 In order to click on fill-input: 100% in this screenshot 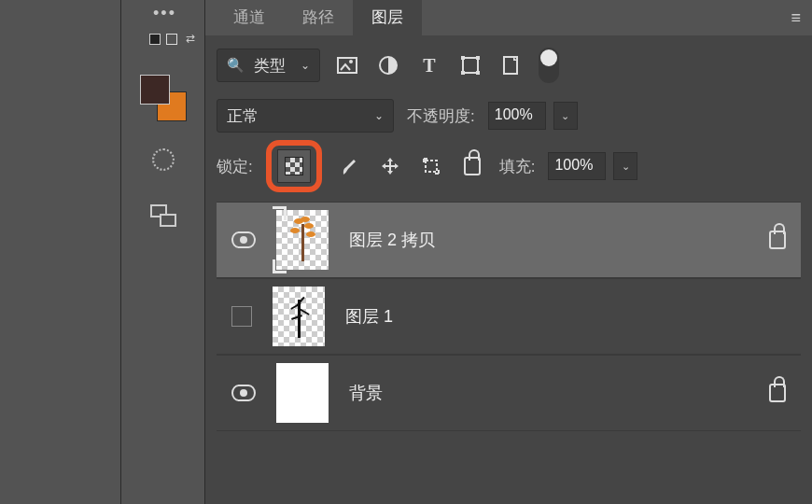, I will do `click(577, 166)`.